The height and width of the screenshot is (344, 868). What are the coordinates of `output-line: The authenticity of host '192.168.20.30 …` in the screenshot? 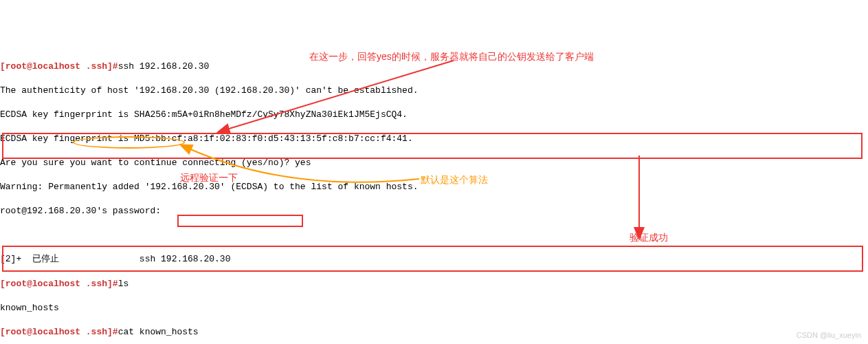 It's located at (434, 91).